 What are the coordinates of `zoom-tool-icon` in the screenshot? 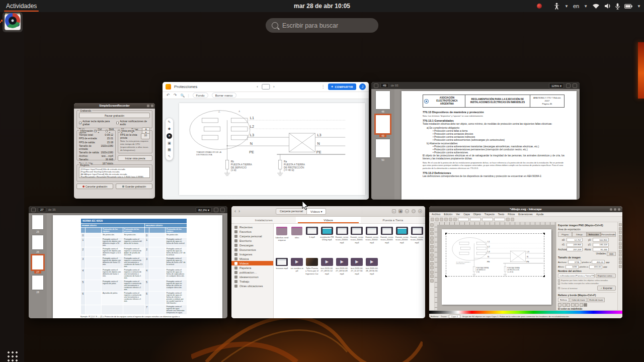 It's located at (432, 233).